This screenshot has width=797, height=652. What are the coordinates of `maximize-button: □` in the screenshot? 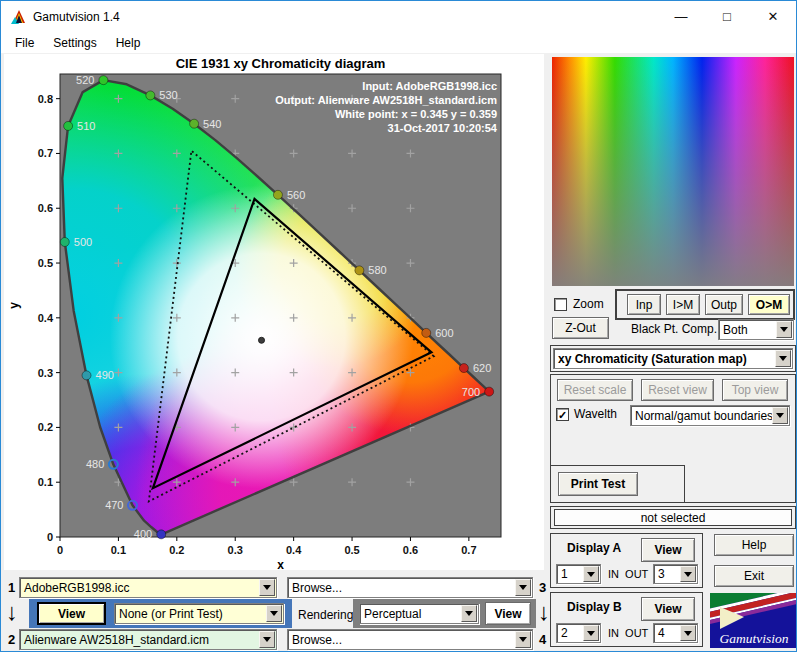 It's located at (727, 16).